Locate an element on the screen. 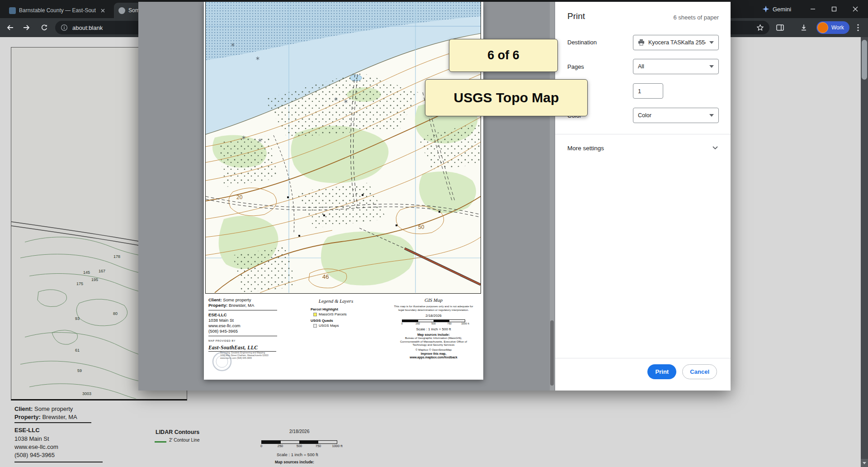  print-button: Print is located at coordinates (662, 372).